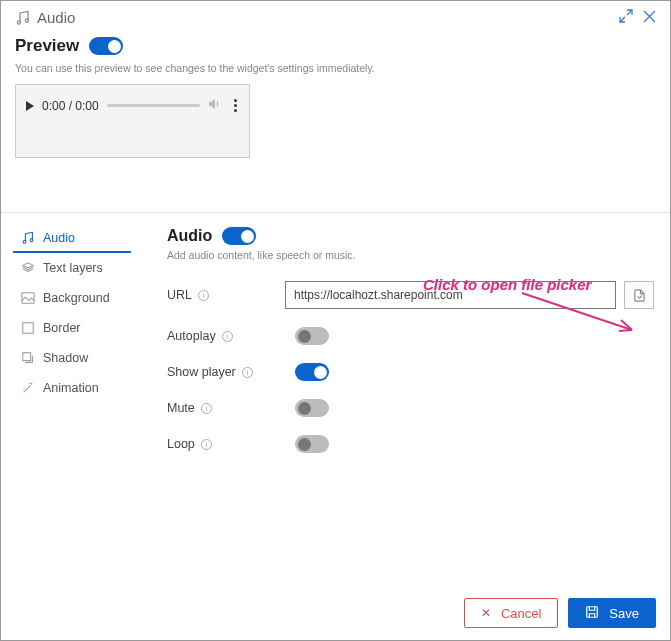 Image resolution: width=671 pixels, height=641 pixels. Describe the element at coordinates (624, 614) in the screenshot. I see `save-label: Save` at that location.